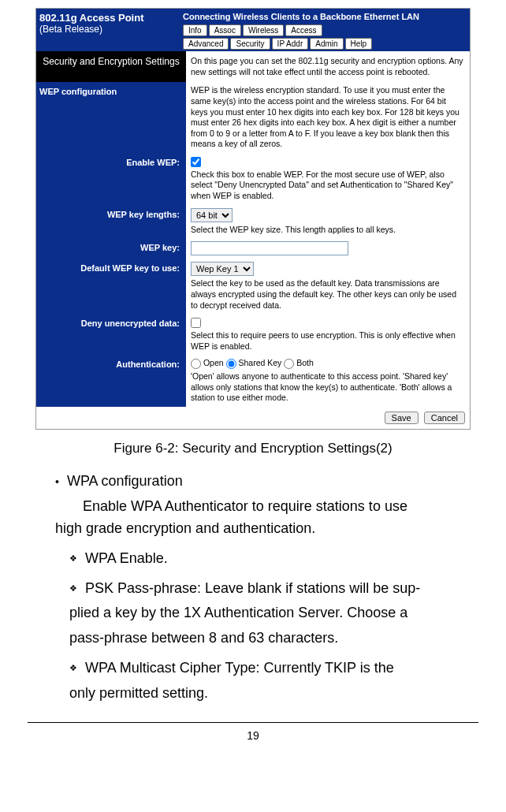  What do you see at coordinates (253, 736) in the screenshot?
I see `page-number: 19` at bounding box center [253, 736].